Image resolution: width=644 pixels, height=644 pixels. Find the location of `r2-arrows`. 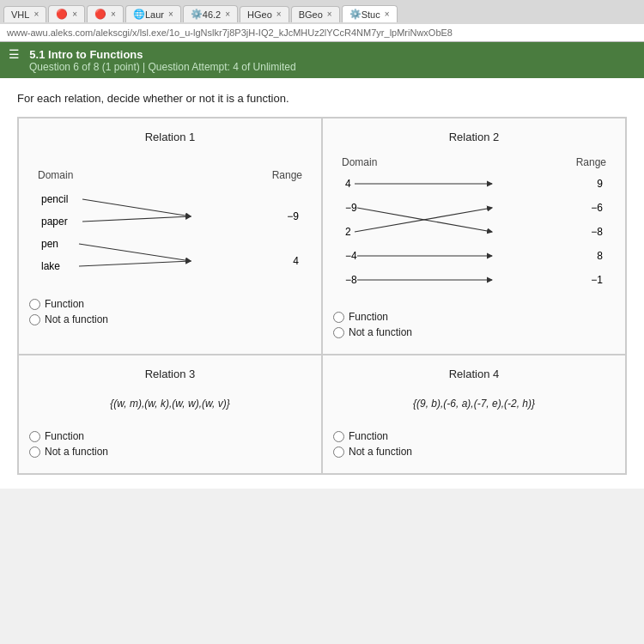

r2-arrows is located at coordinates (474, 227).